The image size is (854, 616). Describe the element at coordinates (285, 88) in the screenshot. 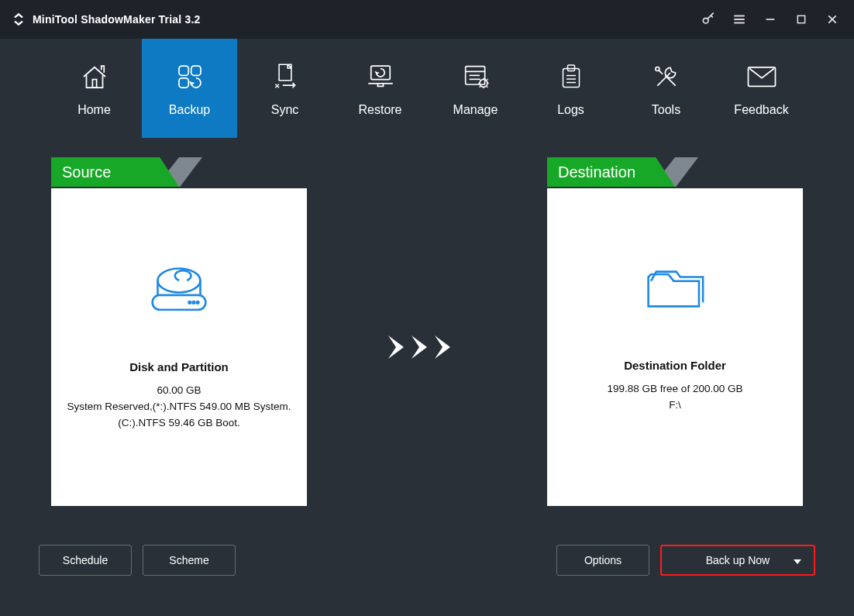

I see `nav-sync: Sync` at that location.